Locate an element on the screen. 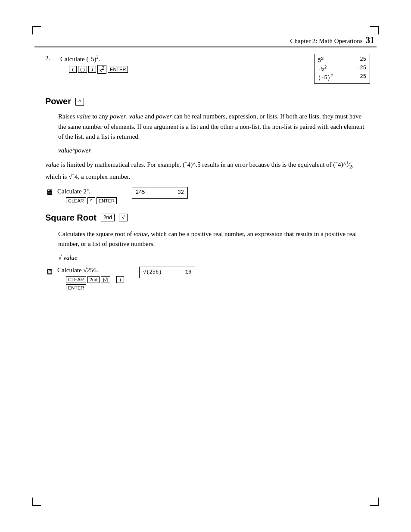  power-heading: Power is located at coordinates (58, 102).